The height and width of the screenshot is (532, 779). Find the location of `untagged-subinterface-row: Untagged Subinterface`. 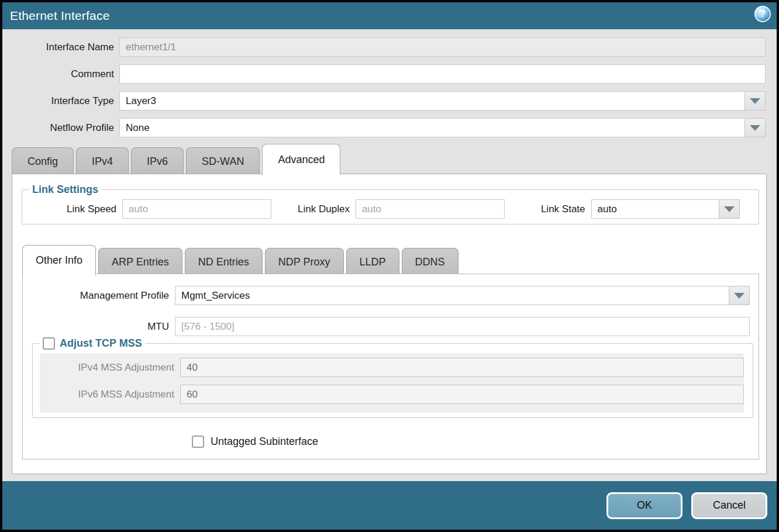

untagged-subinterface-row: Untagged Subinterface is located at coordinates (255, 442).